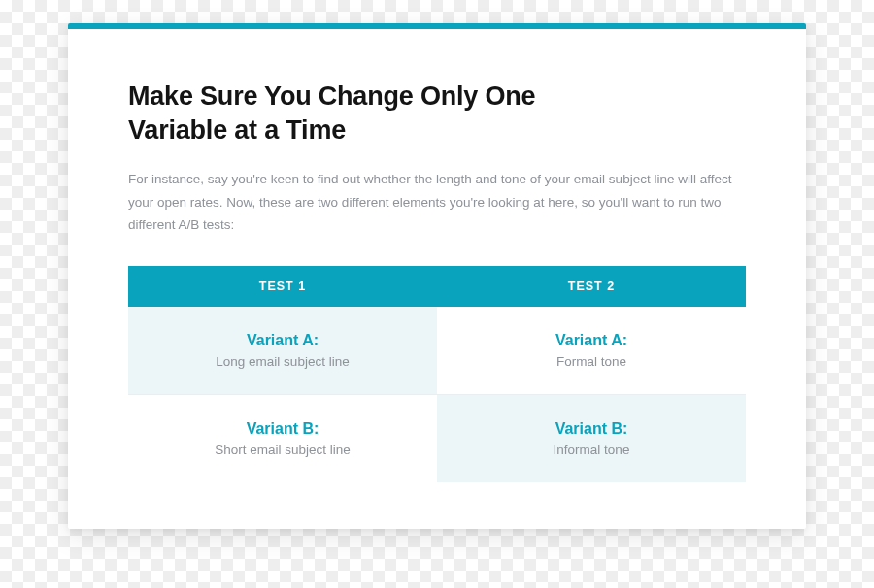  Describe the element at coordinates (283, 286) in the screenshot. I see `table-header-test1: TEST 1` at that location.